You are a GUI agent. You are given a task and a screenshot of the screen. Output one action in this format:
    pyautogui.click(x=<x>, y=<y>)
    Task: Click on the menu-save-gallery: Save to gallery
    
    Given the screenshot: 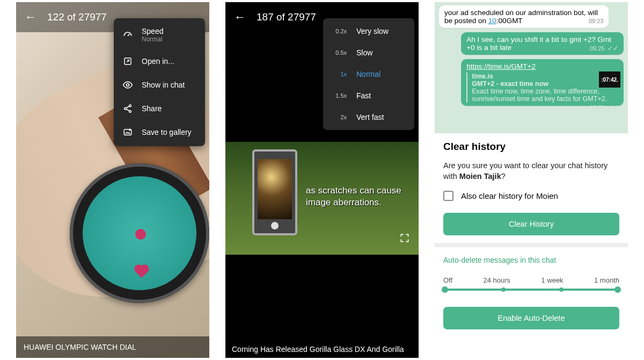 What is the action you would take?
    pyautogui.click(x=159, y=132)
    